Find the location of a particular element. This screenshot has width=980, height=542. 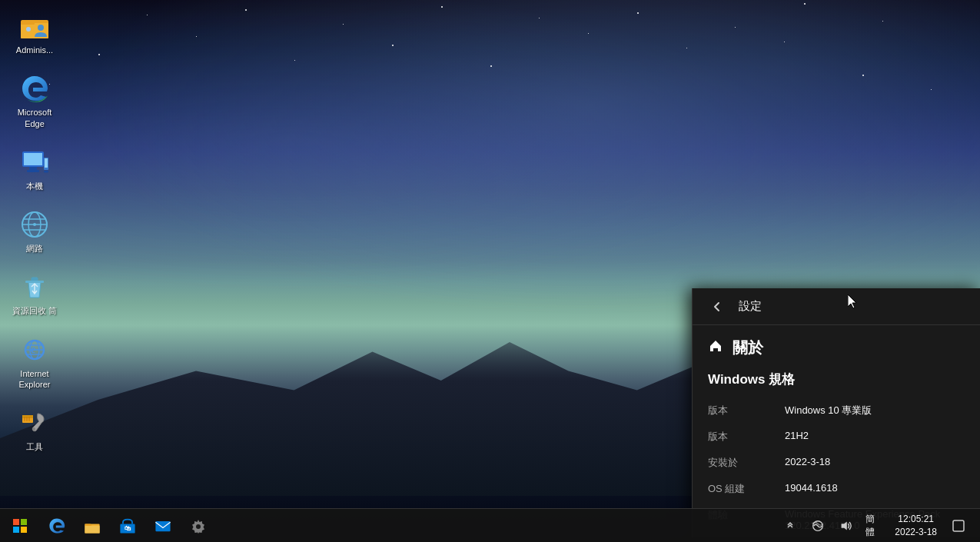

svg-text: e is located at coordinates (33, 349).